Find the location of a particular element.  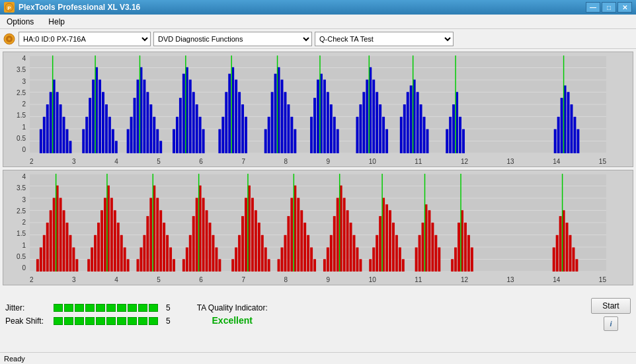

drive-select: HA:0 ID:0 PX-716A is located at coordinates (85, 39).